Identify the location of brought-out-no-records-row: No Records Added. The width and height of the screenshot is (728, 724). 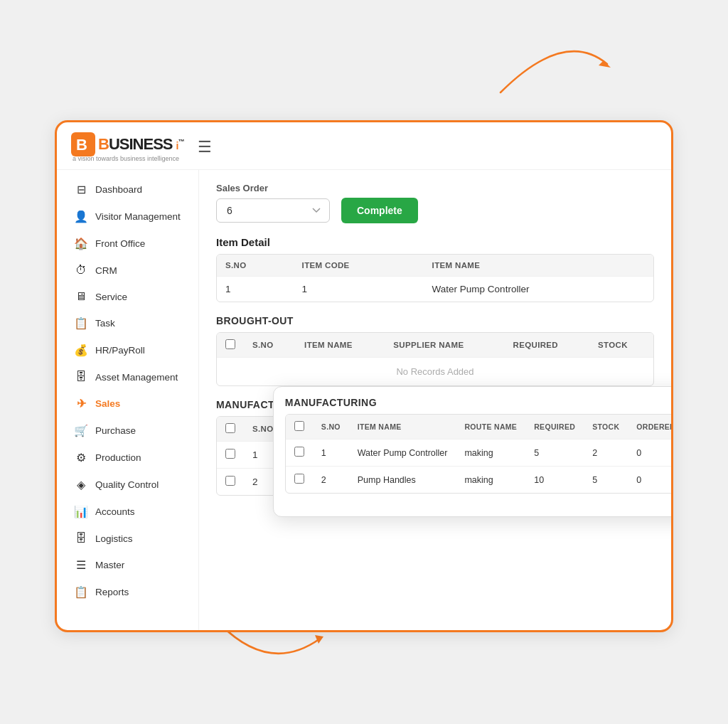
(435, 372).